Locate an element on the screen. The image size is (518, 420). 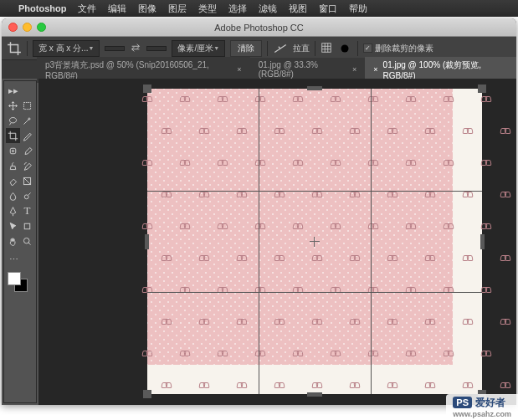
menu-window: 窗口 is located at coordinates (328, 8).